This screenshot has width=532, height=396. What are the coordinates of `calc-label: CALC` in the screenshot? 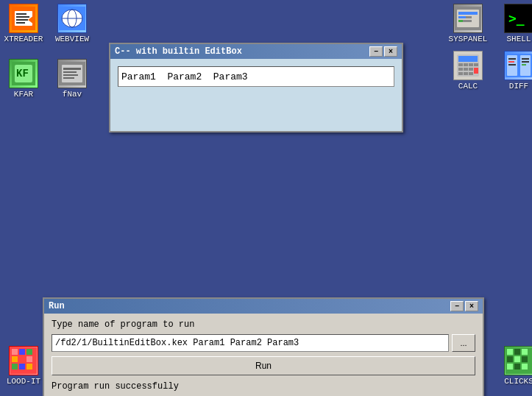 It's located at (468, 86).